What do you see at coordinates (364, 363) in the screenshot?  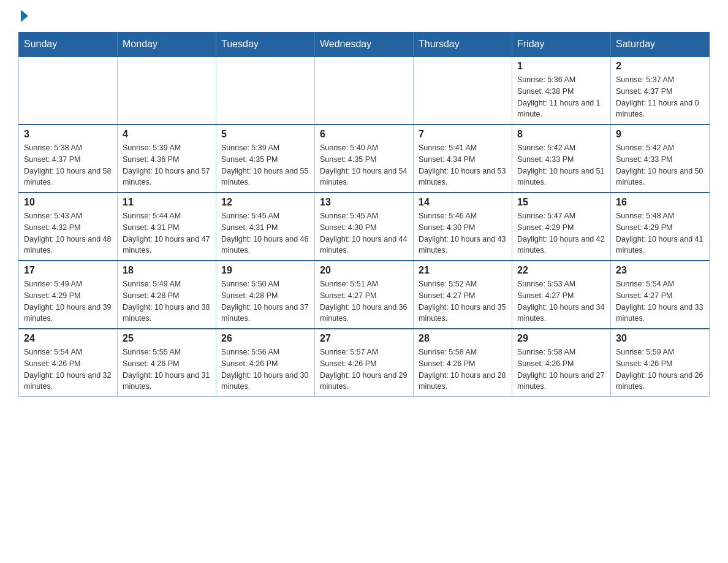 I see `calendar-week-row: 24Sunrise: 5:54 AM Sunset: 4:26 PM Dayli…` at bounding box center [364, 363].